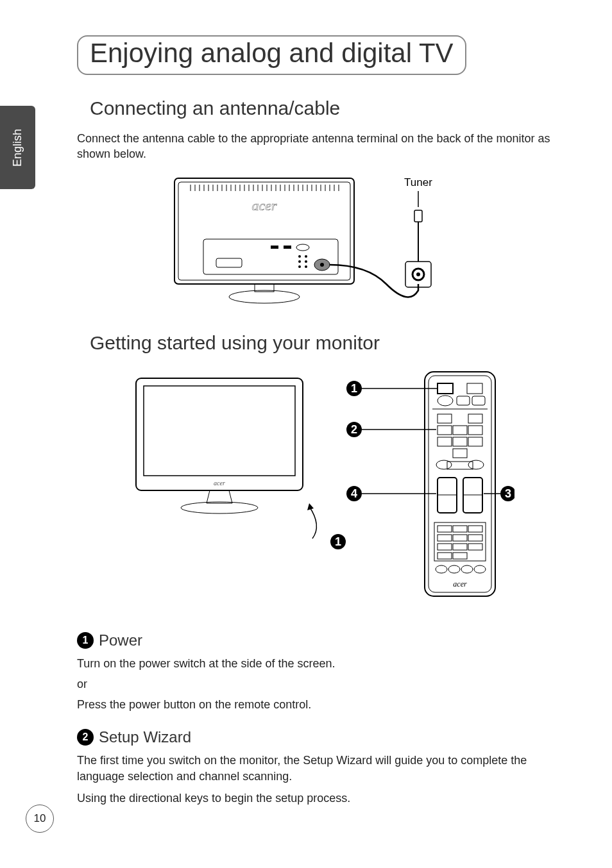  I want to click on page-number: 10, so click(40, 819).